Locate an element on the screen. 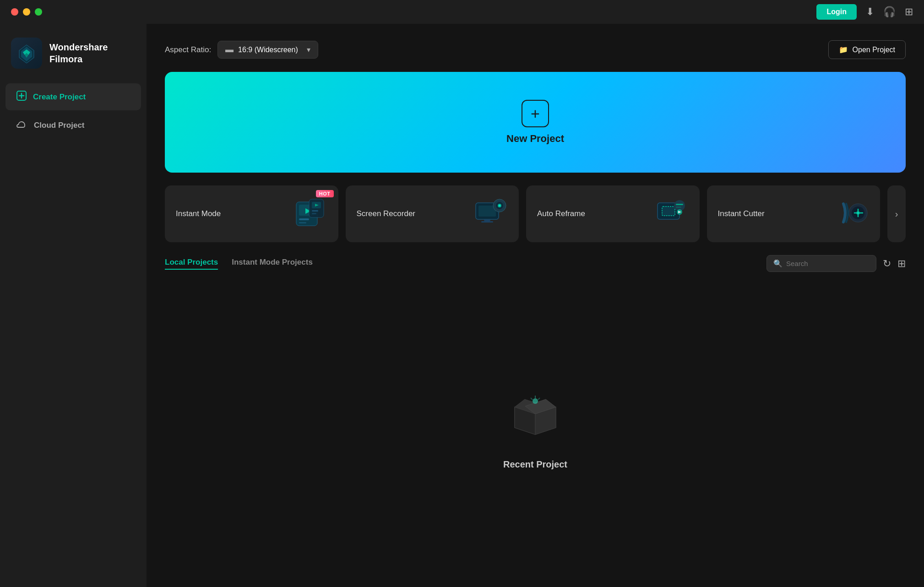  brand-name-line2: Filmora is located at coordinates (79, 59).